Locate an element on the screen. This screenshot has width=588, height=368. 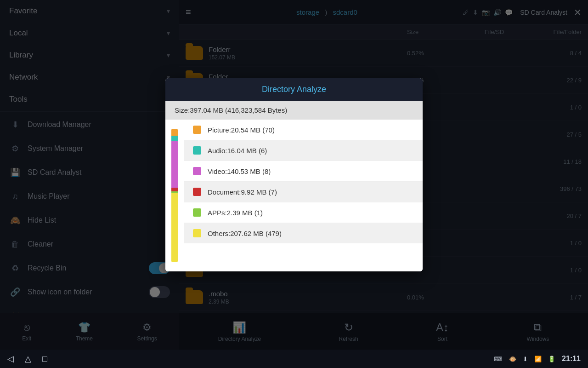
home-button: △ is located at coordinates (28, 359).